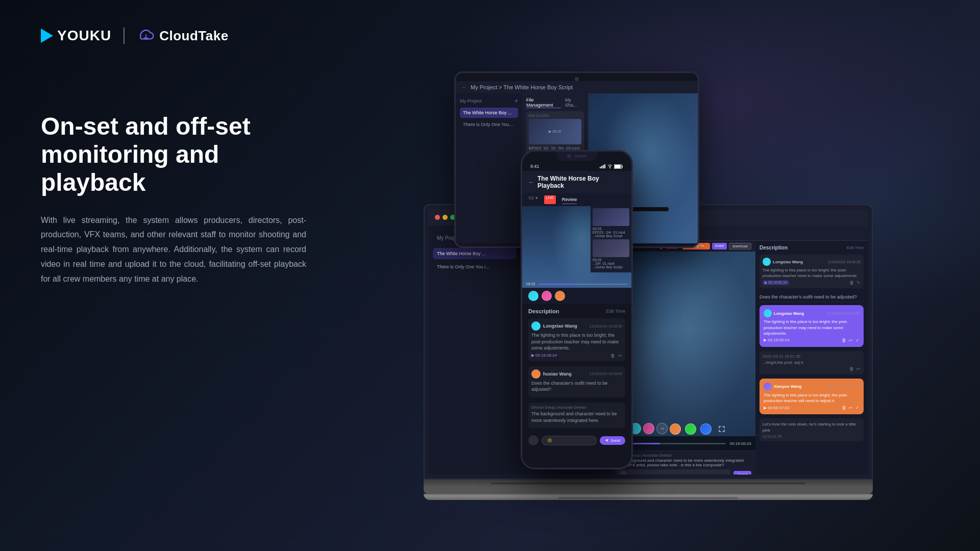  Describe the element at coordinates (606, 327) in the screenshot. I see `phone-comment-1-date: 21/03/2024 16:09:35` at that location.